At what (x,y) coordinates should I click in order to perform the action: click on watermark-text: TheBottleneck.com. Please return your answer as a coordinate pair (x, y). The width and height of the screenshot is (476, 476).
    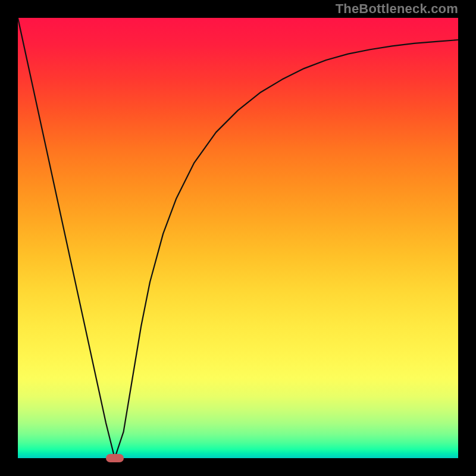
    Looking at the image, I should click on (397, 9).